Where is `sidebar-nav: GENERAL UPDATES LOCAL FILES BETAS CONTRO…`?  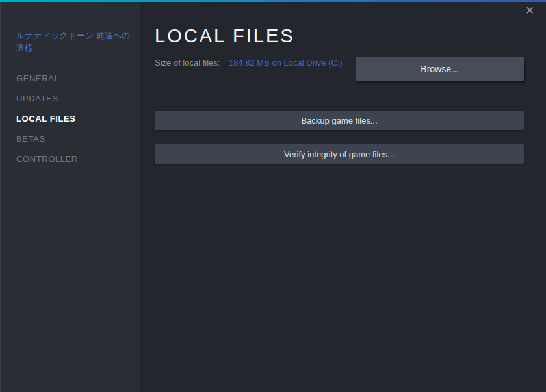 sidebar-nav: GENERAL UPDATES LOCAL FILES BETAS CONTRO… is located at coordinates (70, 118).